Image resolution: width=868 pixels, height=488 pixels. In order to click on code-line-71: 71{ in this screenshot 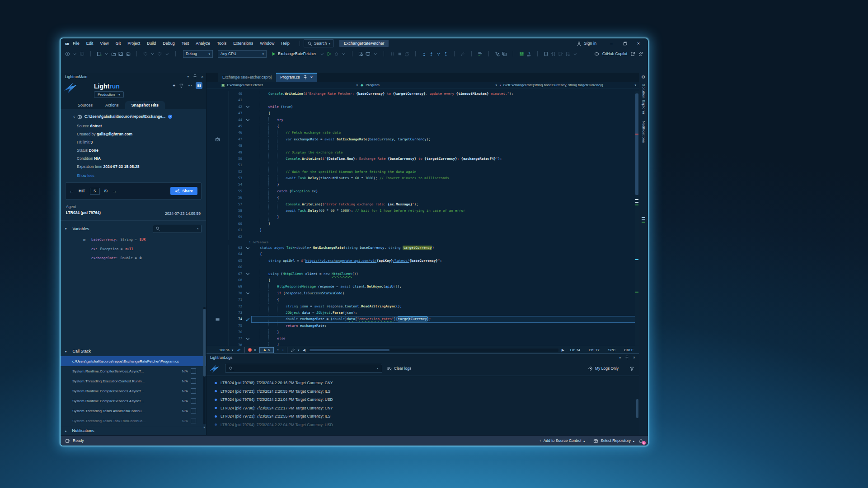, I will do `click(423, 300)`.